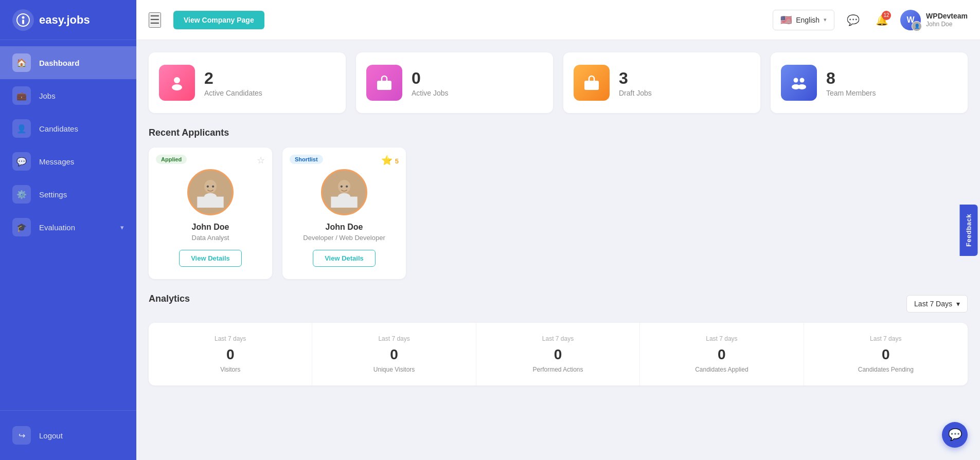 The width and height of the screenshot is (980, 460). I want to click on settings-icon: ⚙️, so click(22, 194).